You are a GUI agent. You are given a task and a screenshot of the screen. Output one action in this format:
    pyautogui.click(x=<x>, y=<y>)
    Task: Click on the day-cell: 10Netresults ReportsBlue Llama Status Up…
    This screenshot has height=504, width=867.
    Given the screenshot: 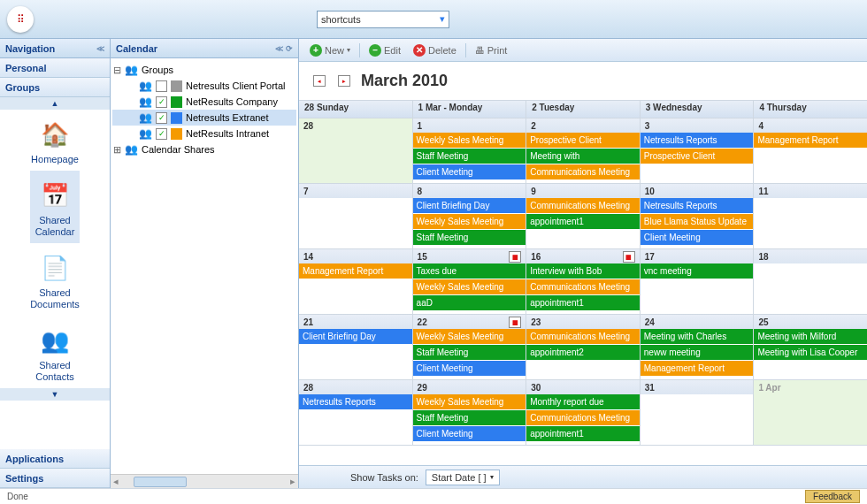 What is the action you would take?
    pyautogui.click(x=697, y=217)
    